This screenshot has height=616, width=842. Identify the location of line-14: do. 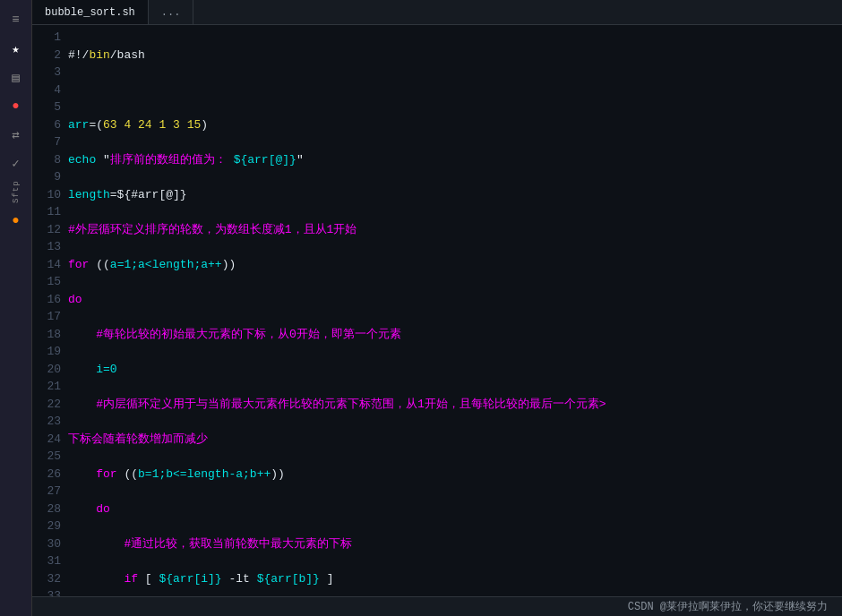
(451, 509).